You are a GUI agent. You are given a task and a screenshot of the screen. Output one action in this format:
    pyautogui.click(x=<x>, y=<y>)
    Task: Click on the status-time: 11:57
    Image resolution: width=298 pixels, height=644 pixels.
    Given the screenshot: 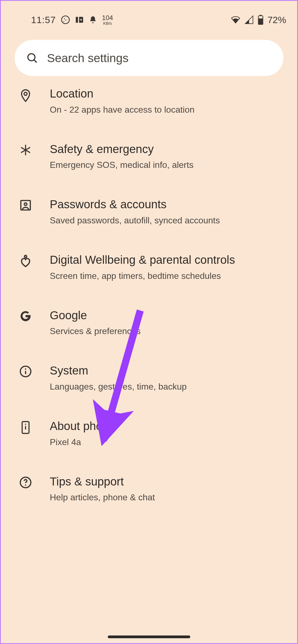 What is the action you would take?
    pyautogui.click(x=43, y=20)
    